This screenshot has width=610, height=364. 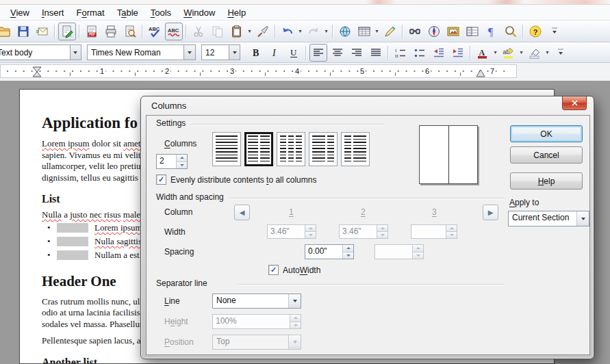 I want to click on paragraph-style-combo: Text body, so click(x=41, y=52).